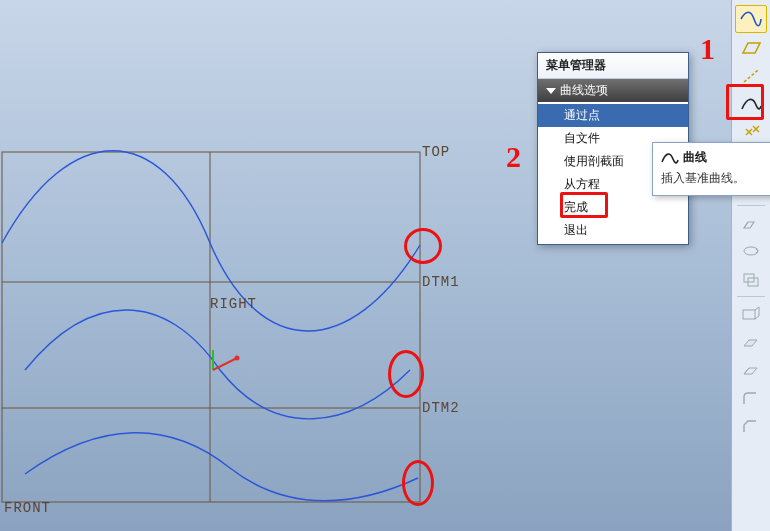 The height and width of the screenshot is (531, 770). Describe the element at coordinates (613, 116) in the screenshot. I see `menu-item-through-points: 通过点` at that location.